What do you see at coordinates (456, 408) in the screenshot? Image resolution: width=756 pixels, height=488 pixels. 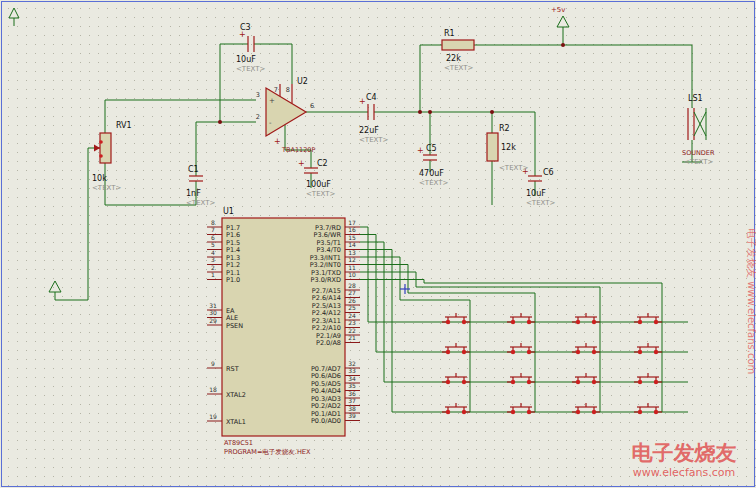 I see `keypad-button-r4c1` at bounding box center [456, 408].